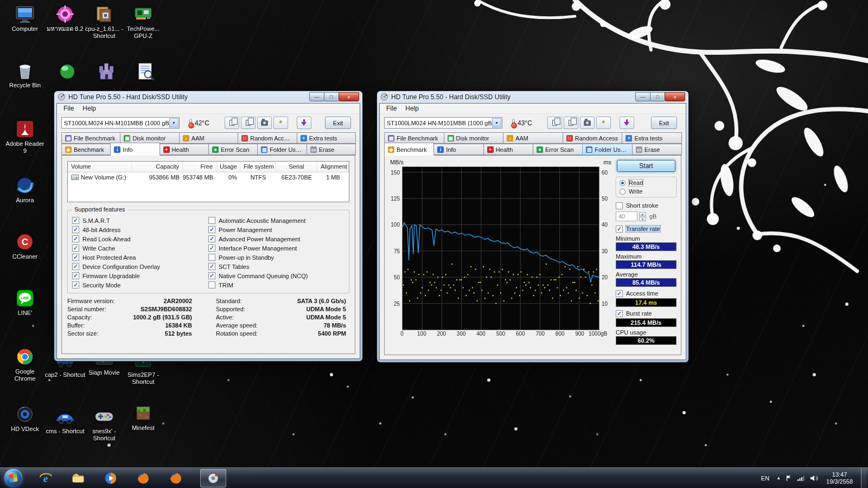 This screenshot has height=488, width=868. Describe the element at coordinates (67, 72) in the screenshot. I see `desktop-icon-green-orb` at that location.